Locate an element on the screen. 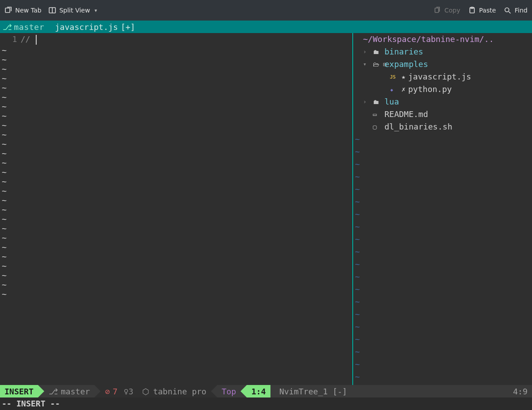 This screenshot has height=410, width=532. app-menubar: New Tab Split View ▾ Copy Paste is located at coordinates (266, 10).